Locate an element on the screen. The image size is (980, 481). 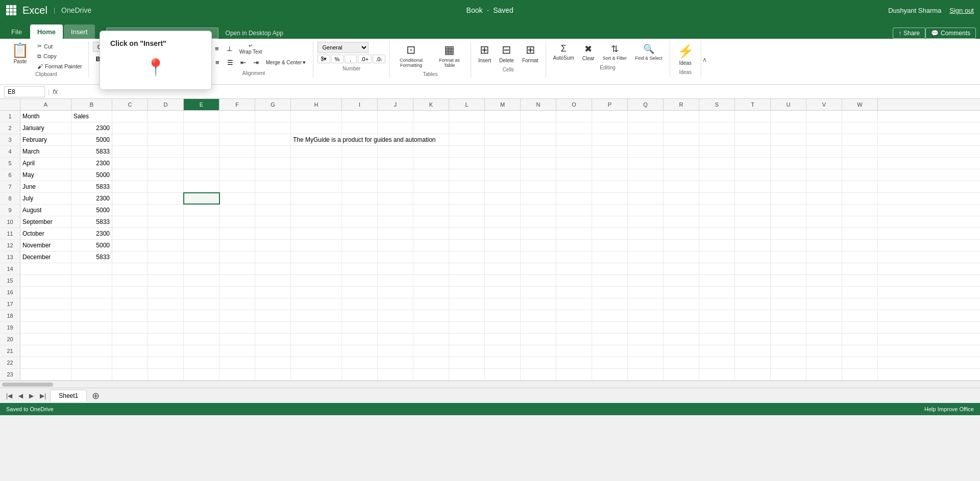
ideas-button: ⚡ Ideas is located at coordinates (685, 55).